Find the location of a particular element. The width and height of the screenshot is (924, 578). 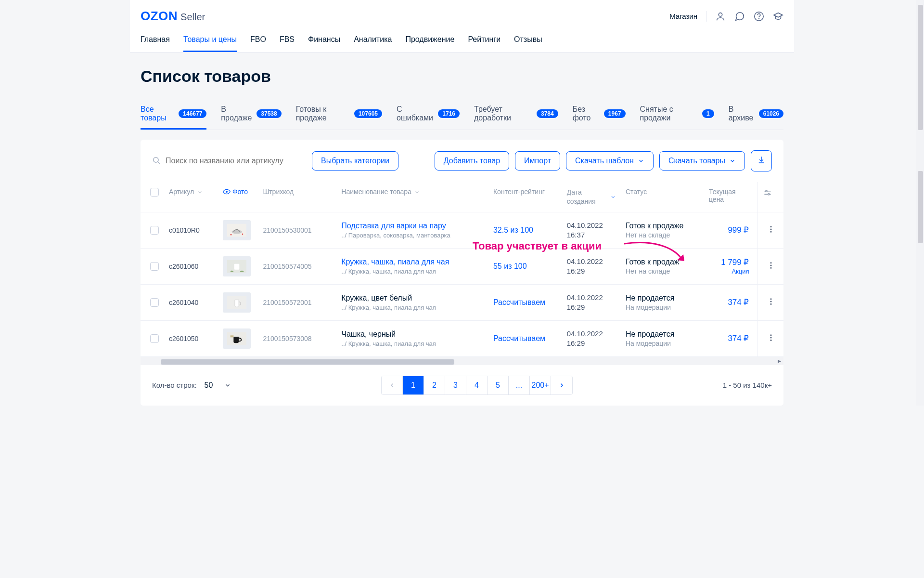

status-tab: Требует доработки3784 is located at coordinates (516, 118).